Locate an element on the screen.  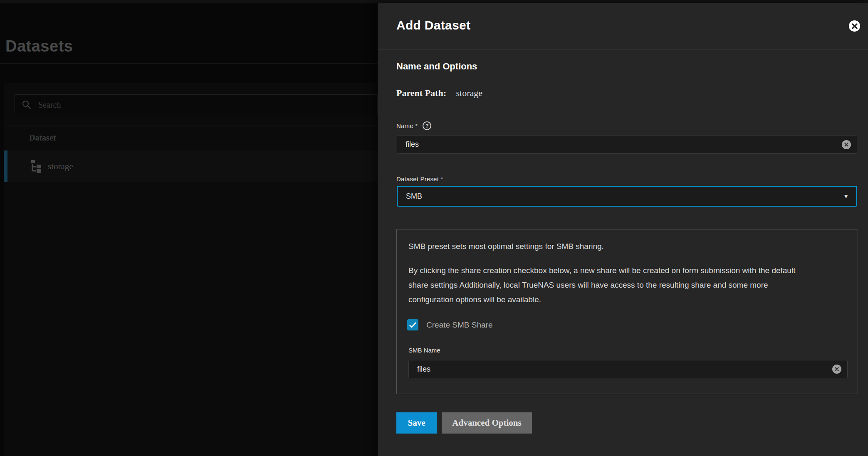
name-input is located at coordinates (627, 145).